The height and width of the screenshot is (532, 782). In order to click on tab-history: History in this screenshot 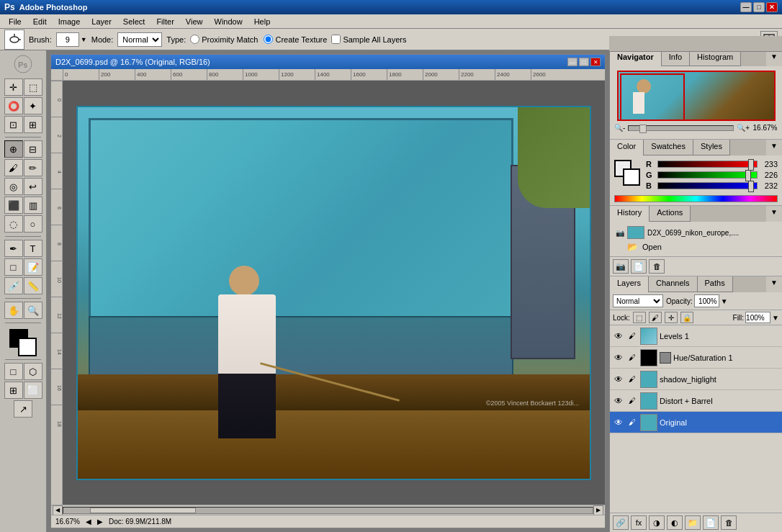, I will do `click(629, 214)`.